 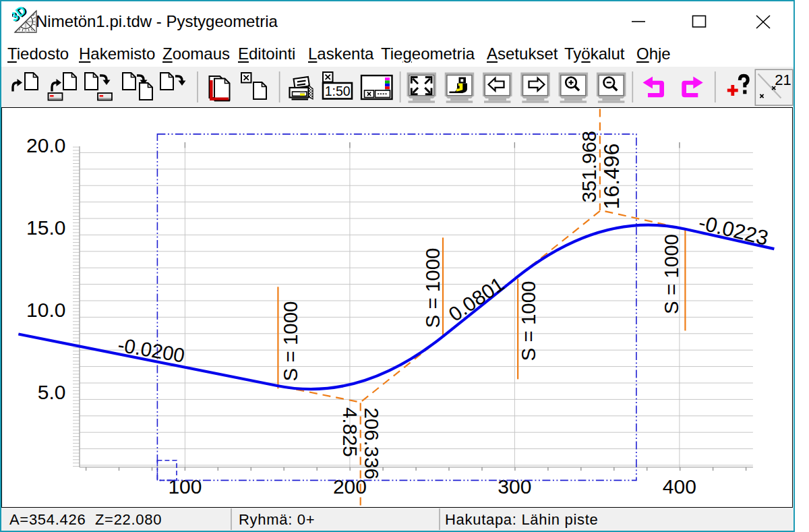 What do you see at coordinates (185, 487) in the screenshot?
I see `svg-text: 100` at bounding box center [185, 487].